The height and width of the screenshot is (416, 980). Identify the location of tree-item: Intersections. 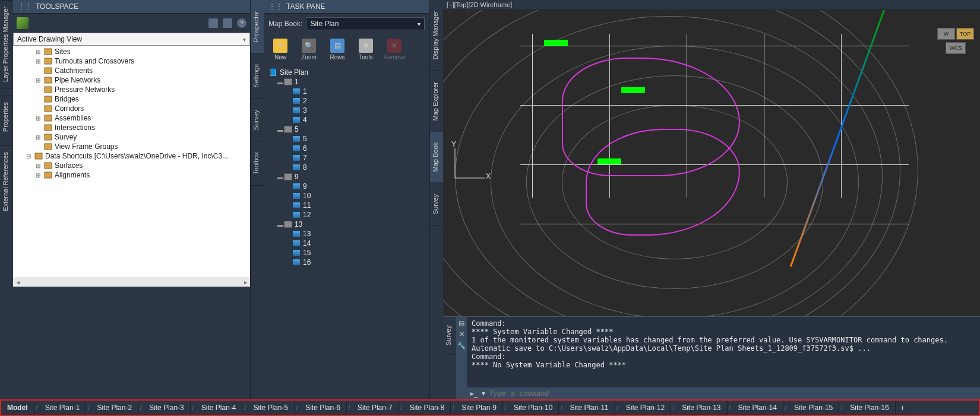
(132, 128).